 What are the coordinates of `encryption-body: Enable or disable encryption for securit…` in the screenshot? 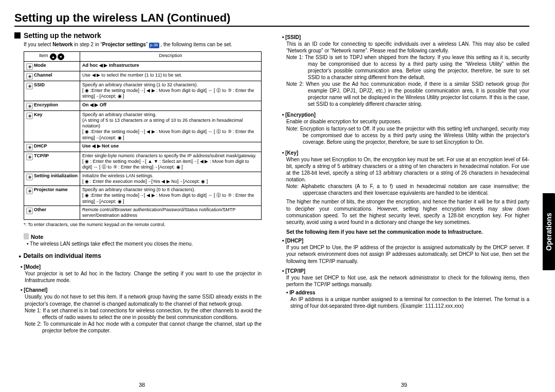 It's located at (408, 121).